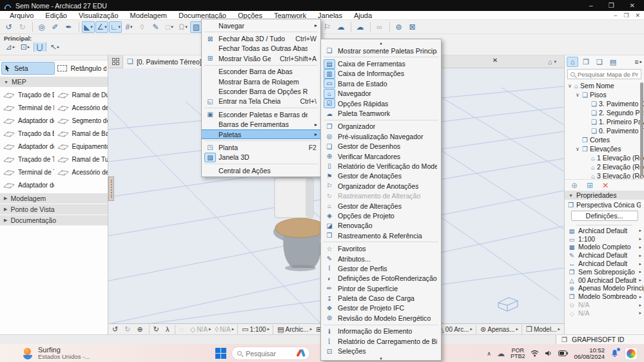  Describe the element at coordinates (381, 341) in the screenshot. I see `submenu-item: ⌊ Relatório de Carregamento de Bibliotec…` at that location.